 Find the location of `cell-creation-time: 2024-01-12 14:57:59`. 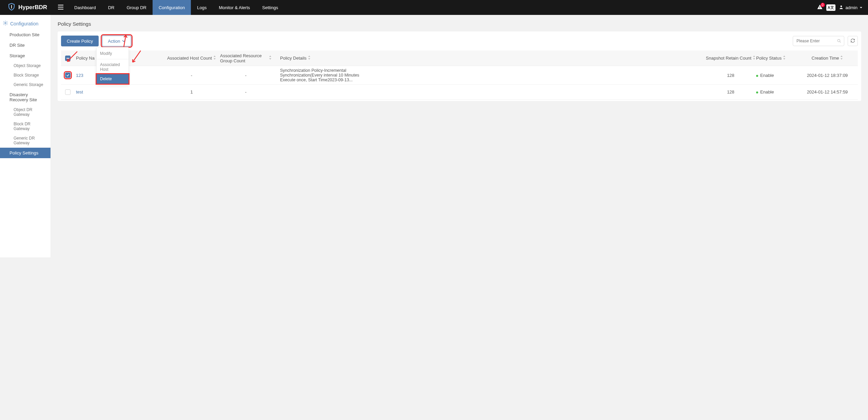

cell-creation-time: 2024-01-12 14:57:59 is located at coordinates (827, 92).